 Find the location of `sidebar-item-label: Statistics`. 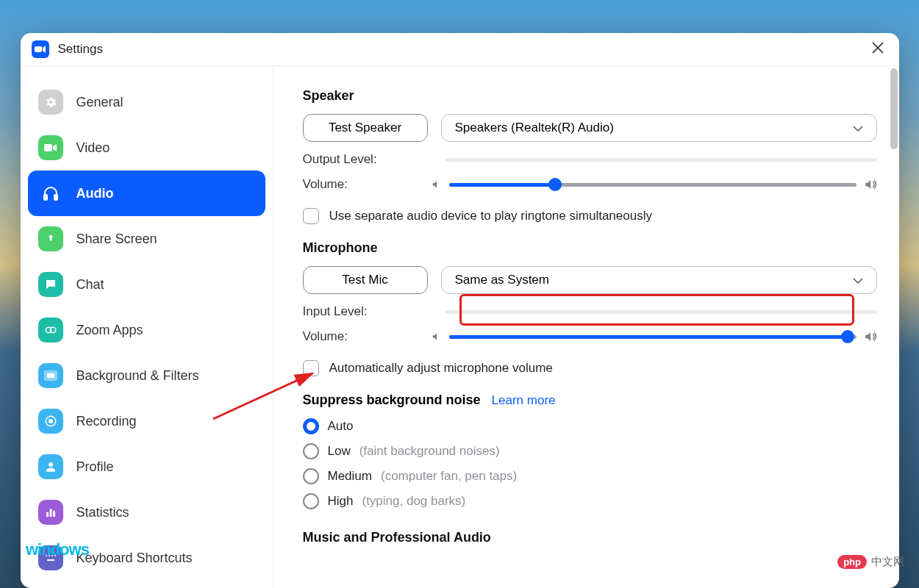

sidebar-item-label: Statistics is located at coordinates (103, 513).